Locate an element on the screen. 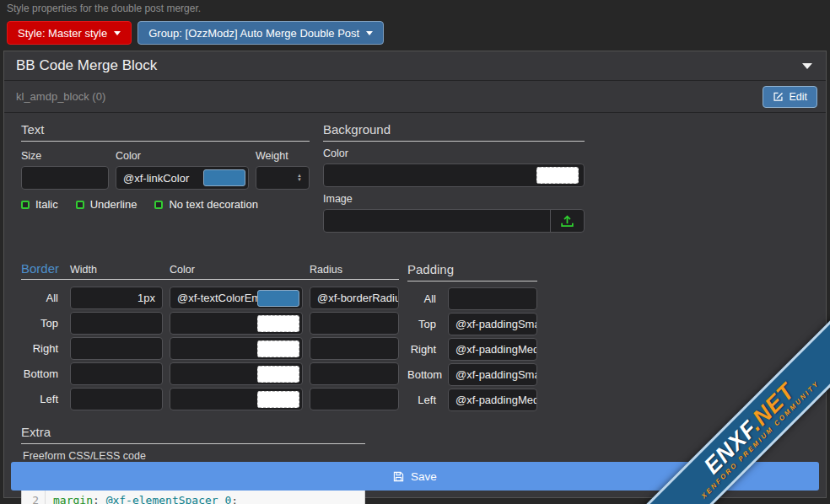 This screenshot has height=504, width=830. border-all-radius-input: @xf-borderRadiusMedium is located at coordinates (354, 298).